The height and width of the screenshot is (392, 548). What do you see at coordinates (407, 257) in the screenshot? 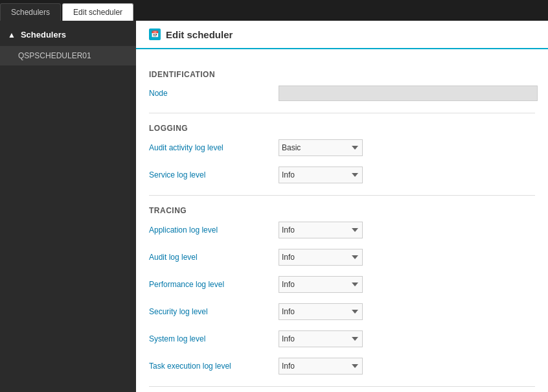
I see `control-audit-log: Info Basic Debug None` at bounding box center [407, 257].